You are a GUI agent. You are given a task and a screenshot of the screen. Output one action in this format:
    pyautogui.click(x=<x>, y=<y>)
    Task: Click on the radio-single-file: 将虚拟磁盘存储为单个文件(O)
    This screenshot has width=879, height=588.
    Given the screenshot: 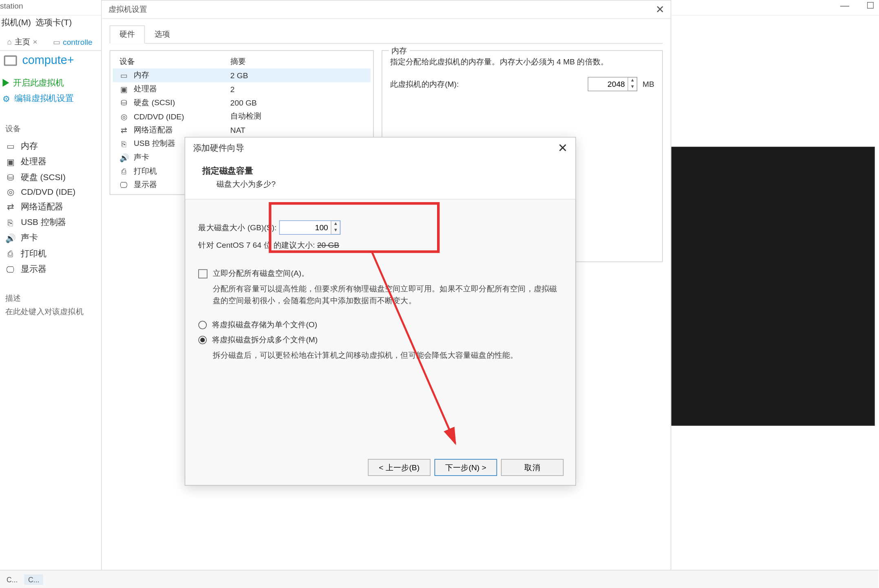 What is the action you would take?
    pyautogui.click(x=380, y=325)
    